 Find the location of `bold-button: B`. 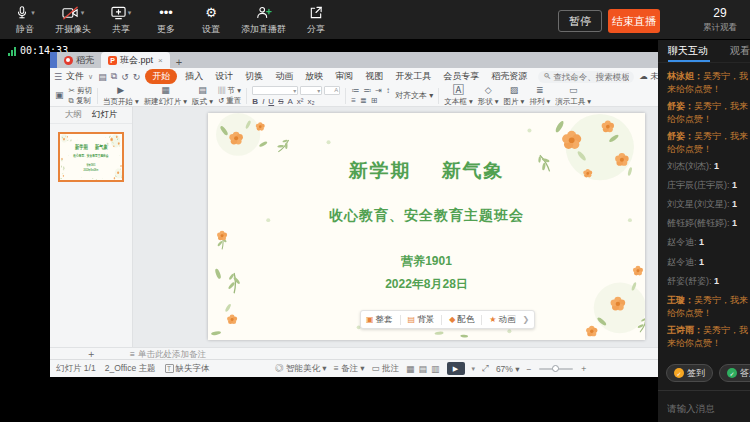

bold-button: B is located at coordinates (255, 102).